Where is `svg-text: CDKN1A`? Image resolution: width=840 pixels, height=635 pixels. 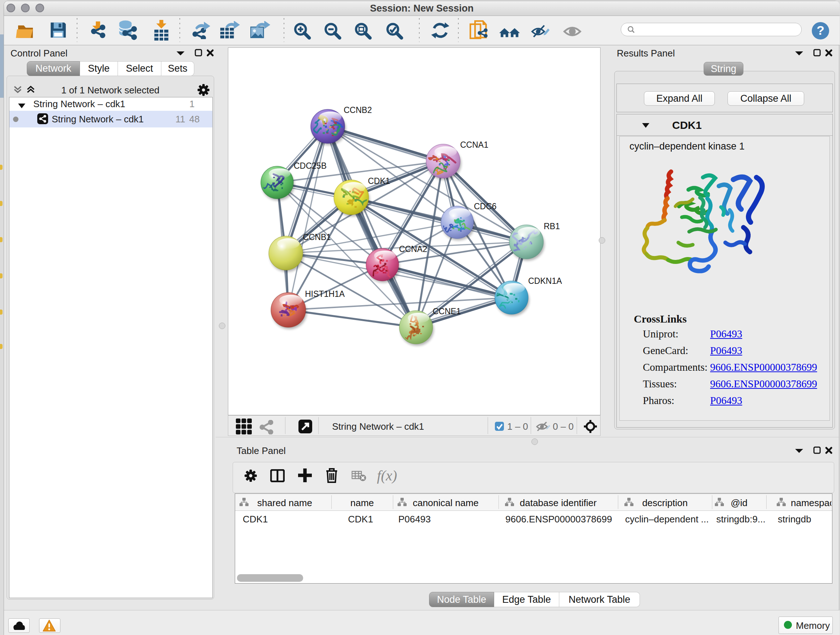 svg-text: CDKN1A is located at coordinates (545, 281).